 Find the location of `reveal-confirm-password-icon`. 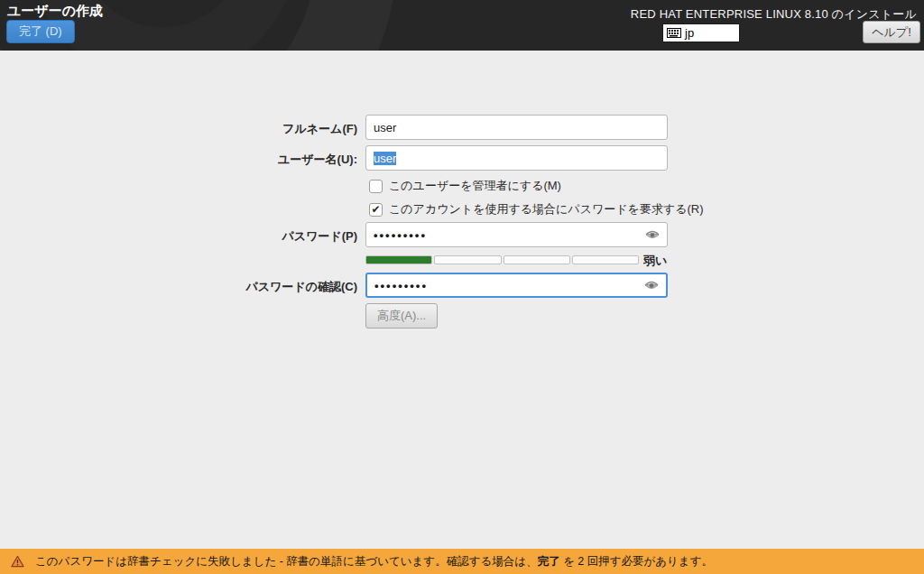

reveal-confirm-password-icon is located at coordinates (651, 285).